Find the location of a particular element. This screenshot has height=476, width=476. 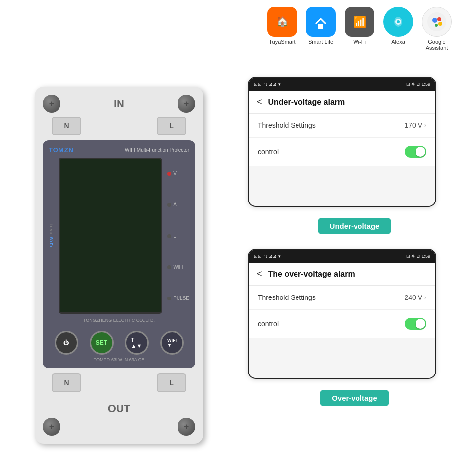

wifi-app: 📶 Wi-Fi is located at coordinates (359, 26).